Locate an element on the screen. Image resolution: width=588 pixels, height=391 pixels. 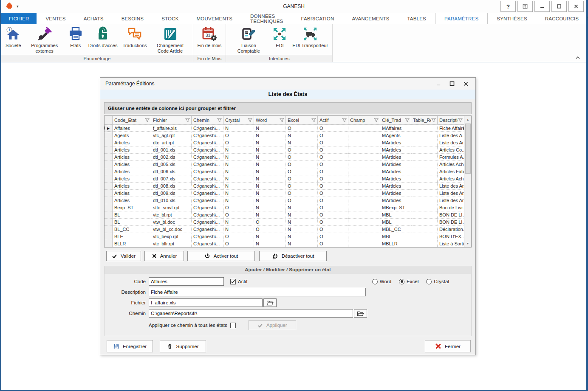
grid-cell: sttc_smvt.rpt is located at coordinates (172, 208).